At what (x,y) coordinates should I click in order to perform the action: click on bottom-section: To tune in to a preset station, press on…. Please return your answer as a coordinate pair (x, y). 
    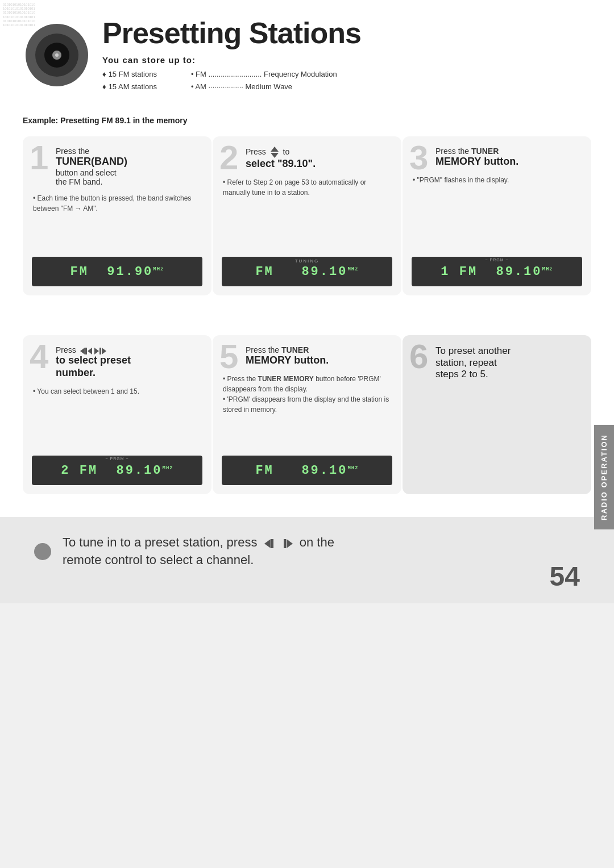
    Looking at the image, I should click on (307, 560).